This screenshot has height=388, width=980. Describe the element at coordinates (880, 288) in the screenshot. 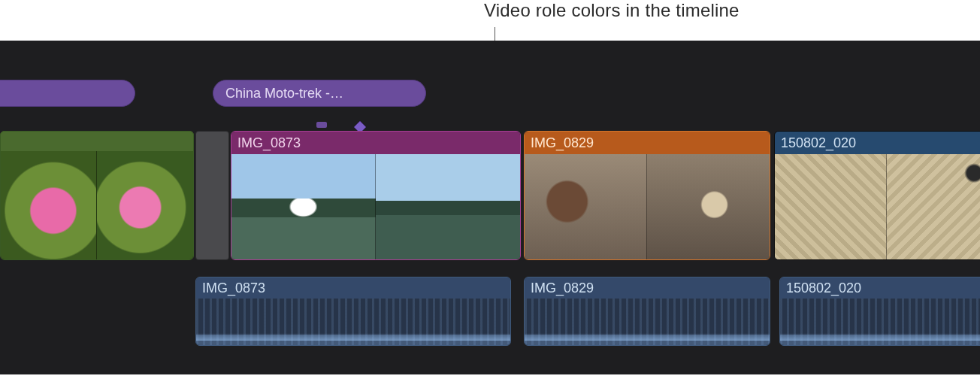

I see `audio-role-bar: 150802_020` at that location.